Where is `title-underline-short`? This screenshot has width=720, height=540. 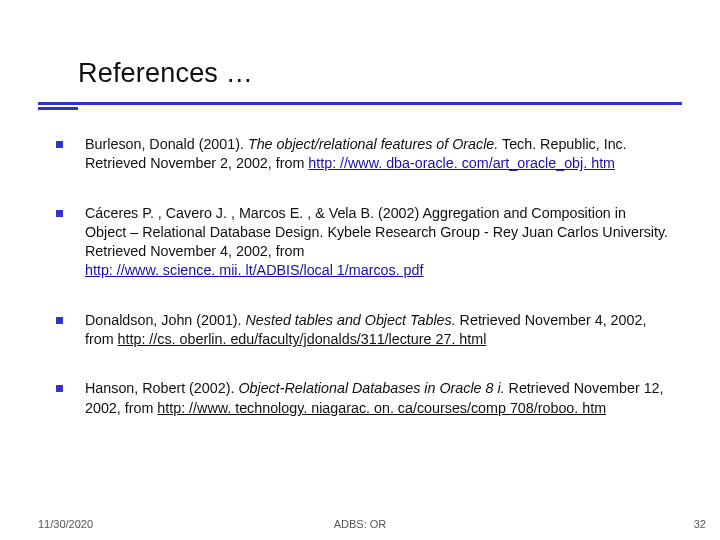 title-underline-short is located at coordinates (58, 108).